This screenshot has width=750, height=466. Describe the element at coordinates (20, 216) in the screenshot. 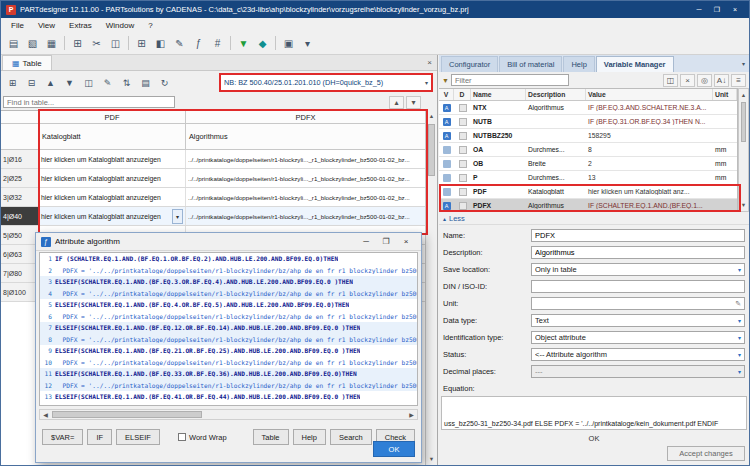

I see `row-header: 4|Ø40` at that location.